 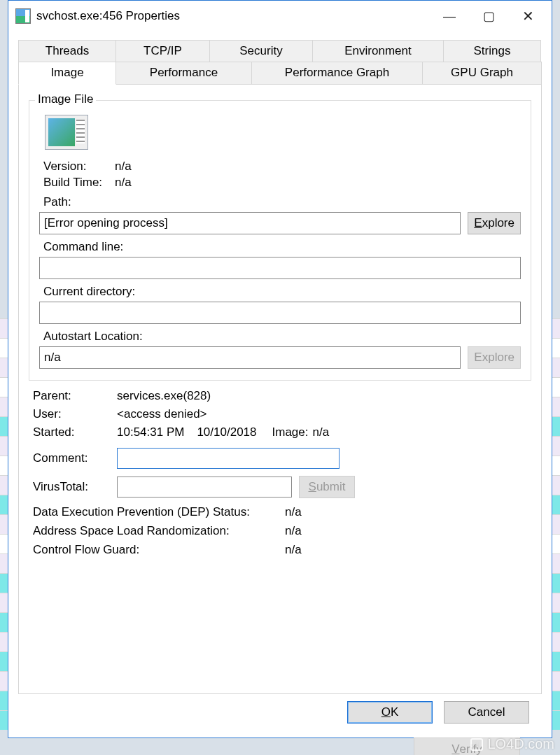 I want to click on autostart-input, so click(x=250, y=358).